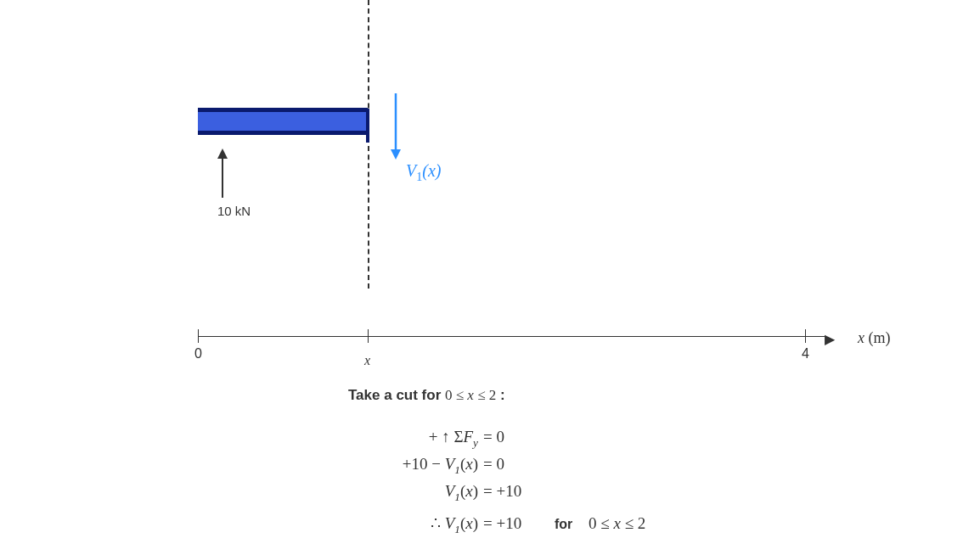  I want to click on caption-suffix: :, so click(500, 395).